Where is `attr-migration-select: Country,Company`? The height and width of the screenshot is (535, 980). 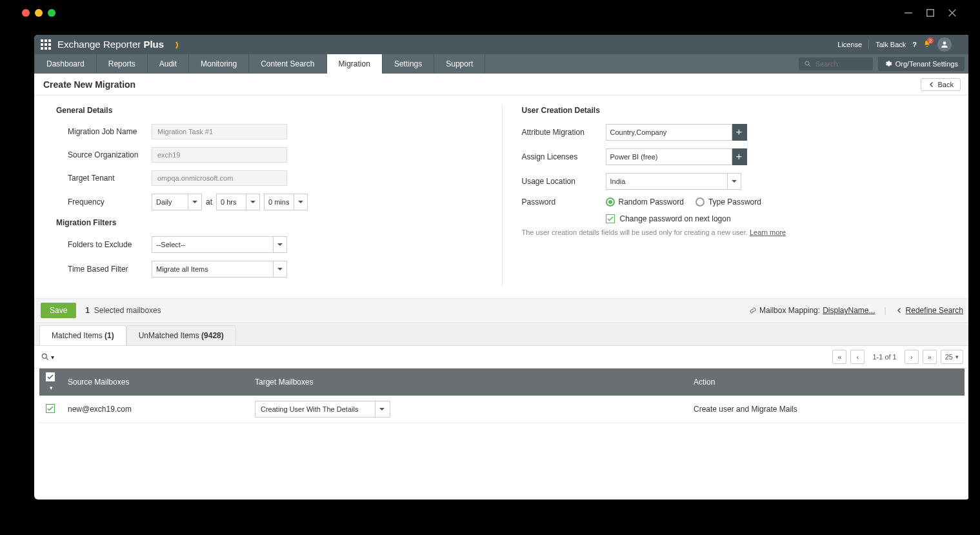 attr-migration-select: Country,Company is located at coordinates (669, 132).